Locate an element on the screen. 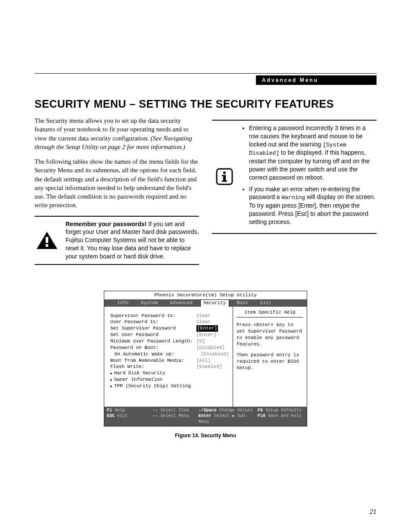 Image resolution: width=411 pixels, height=532 pixels. bios-tab-exit: Exit is located at coordinates (266, 303).